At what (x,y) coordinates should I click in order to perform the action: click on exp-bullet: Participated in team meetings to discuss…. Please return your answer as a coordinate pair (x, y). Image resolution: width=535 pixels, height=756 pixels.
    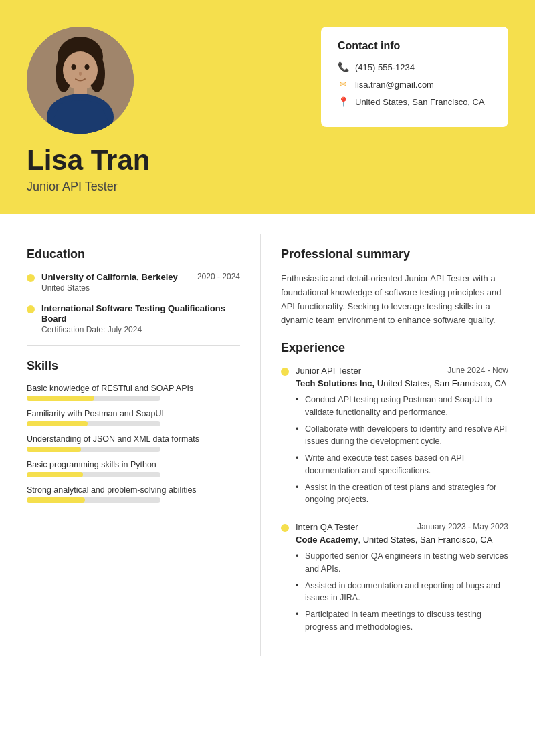
    Looking at the image, I should click on (402, 621).